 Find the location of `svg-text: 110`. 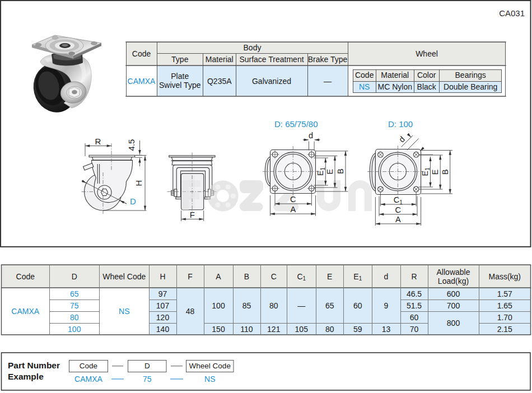

svg-text: 110 is located at coordinates (246, 329).